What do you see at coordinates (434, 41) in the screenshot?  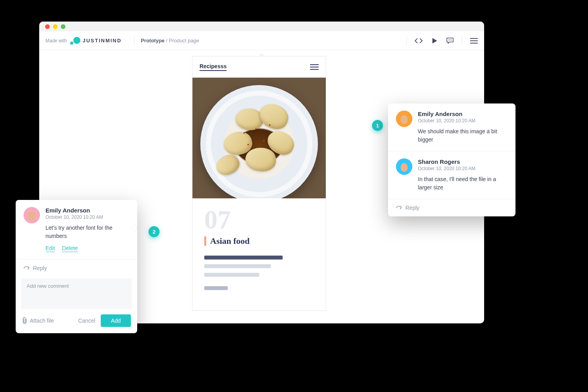 I see `play-icon` at bounding box center [434, 41].